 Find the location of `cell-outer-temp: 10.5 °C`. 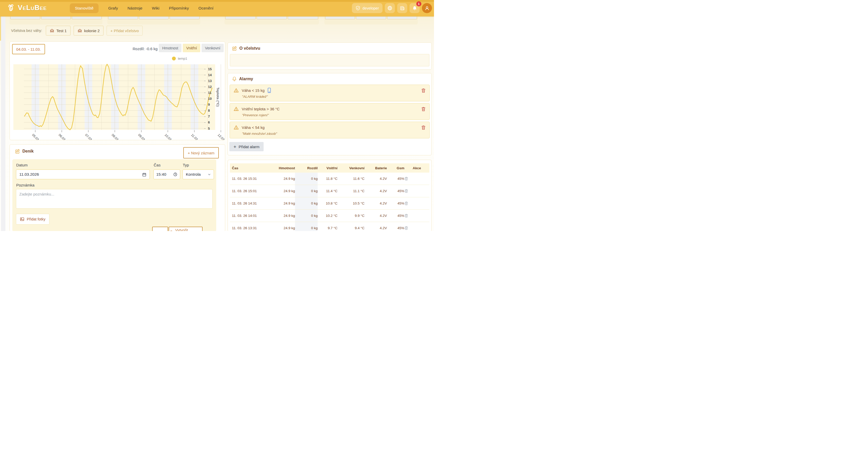

cell-outer-temp: 10.5 °C is located at coordinates (351, 203).